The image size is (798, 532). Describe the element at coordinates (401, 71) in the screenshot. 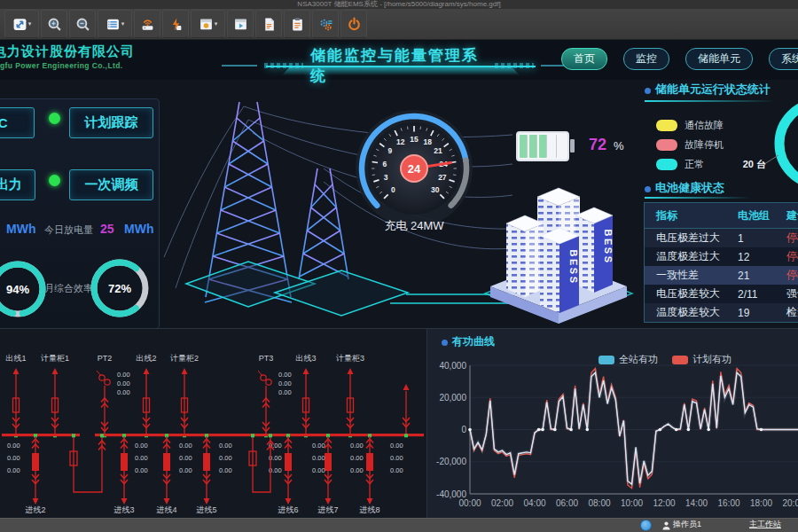

I see `banner-glow` at that location.